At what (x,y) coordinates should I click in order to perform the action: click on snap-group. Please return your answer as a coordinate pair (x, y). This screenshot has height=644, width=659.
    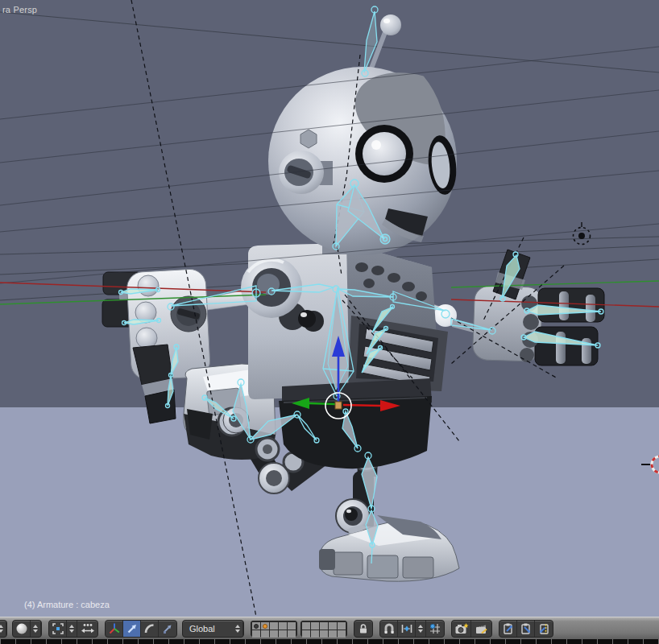
    Looking at the image, I should click on (412, 629).